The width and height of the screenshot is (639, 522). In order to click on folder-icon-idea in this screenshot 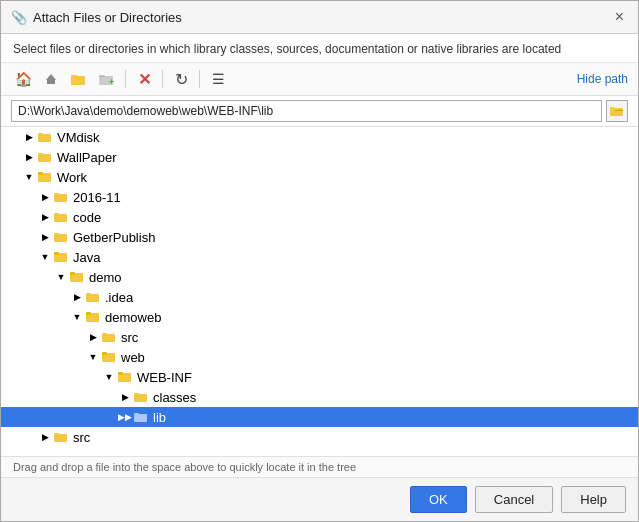, I will do `click(93, 297)`.